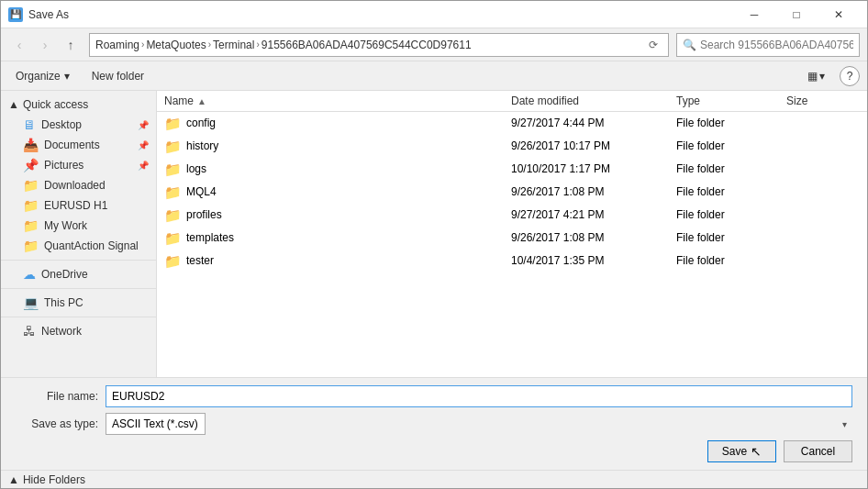  I want to click on hide-folders-label: Hide Folders, so click(54, 480).